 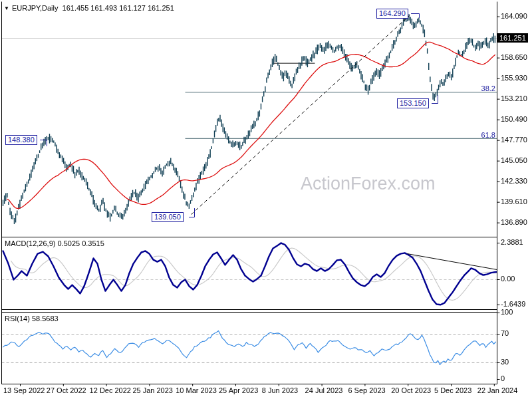 I want to click on price-label-139050: 139.050, so click(x=168, y=217).